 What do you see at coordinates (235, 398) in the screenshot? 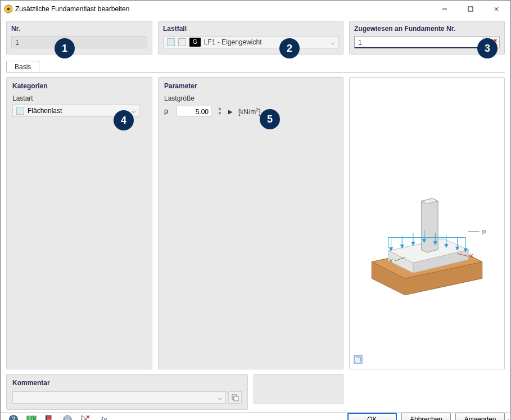
I see `copy-icon` at bounding box center [235, 398].